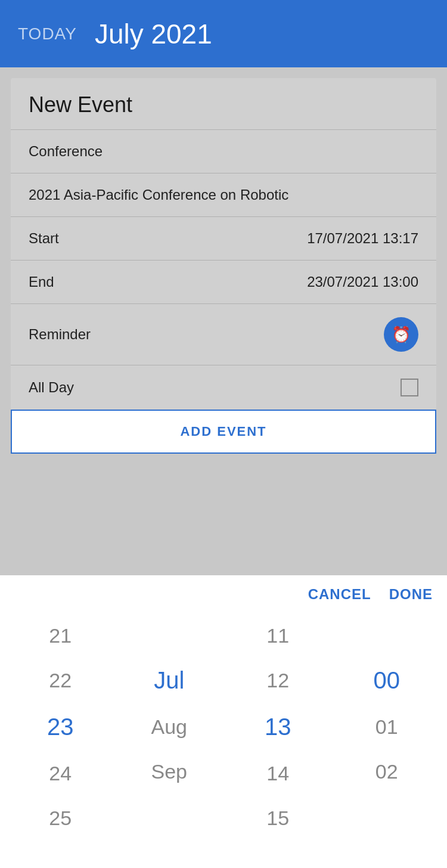  Describe the element at coordinates (278, 774) in the screenshot. I see `picker-item: 14` at that location.